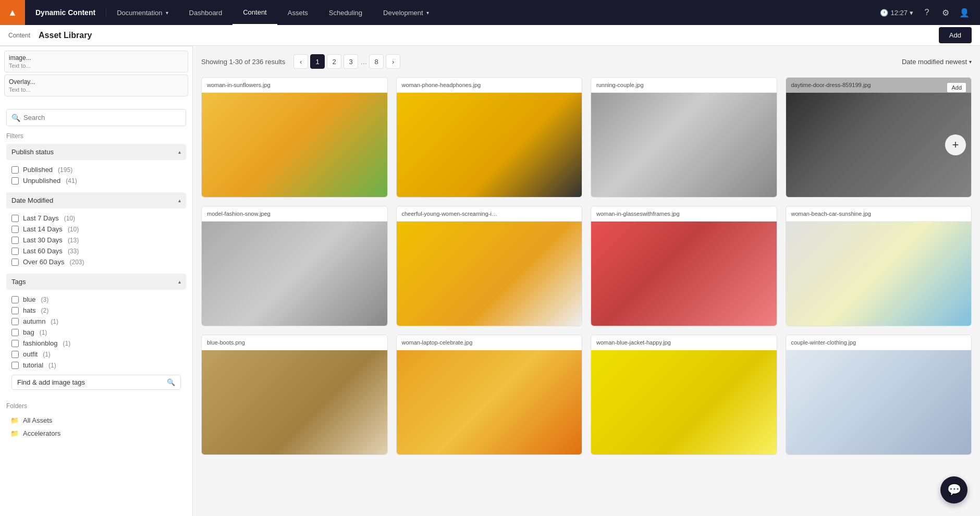 Image resolution: width=980 pixels, height=516 pixels. What do you see at coordinates (946, 13) in the screenshot?
I see `settings-icon: ⚙` at bounding box center [946, 13].